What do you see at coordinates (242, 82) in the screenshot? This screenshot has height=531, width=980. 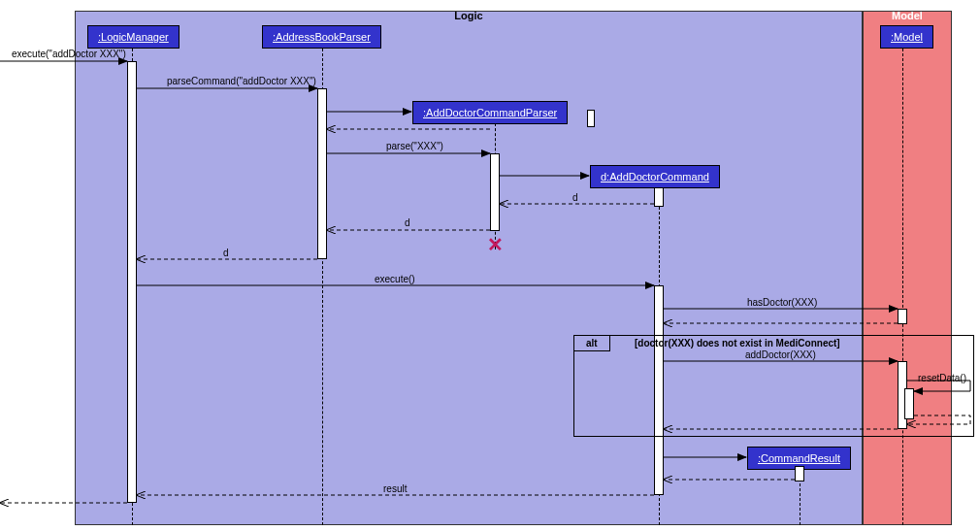 I see `msg-parsecommand: parseCommand("addDoctor XXX")` at bounding box center [242, 82].